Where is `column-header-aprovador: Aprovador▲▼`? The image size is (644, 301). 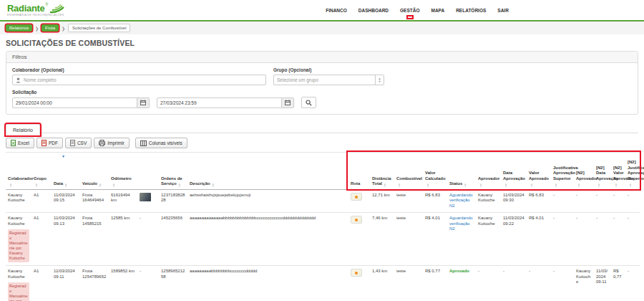
column-header-aprovador: Aprovador▲▼ is located at coordinates (488, 171).